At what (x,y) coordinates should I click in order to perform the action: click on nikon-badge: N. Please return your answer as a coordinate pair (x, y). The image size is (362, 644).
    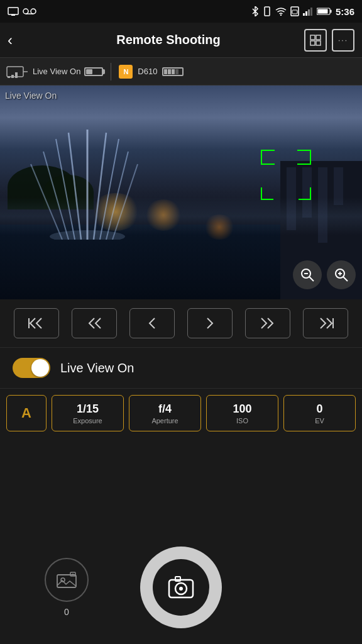
    Looking at the image, I should click on (126, 72).